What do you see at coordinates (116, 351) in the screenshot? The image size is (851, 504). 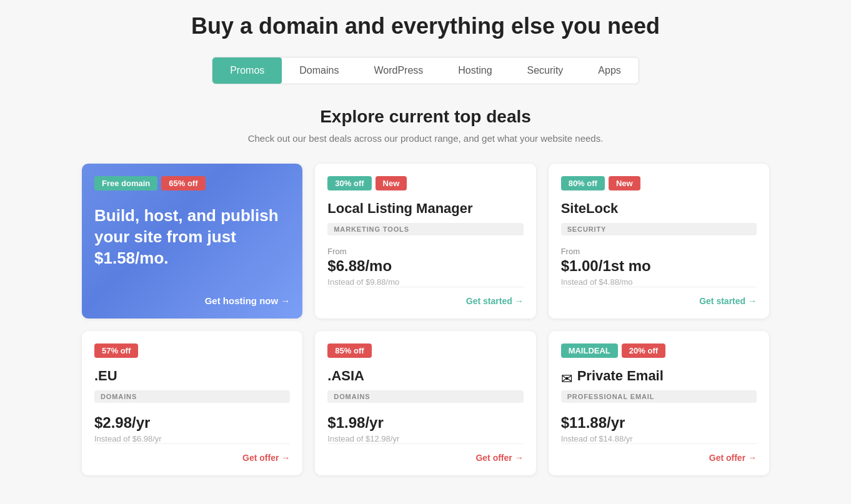 I see `badge-57-off: 57% off` at bounding box center [116, 351].